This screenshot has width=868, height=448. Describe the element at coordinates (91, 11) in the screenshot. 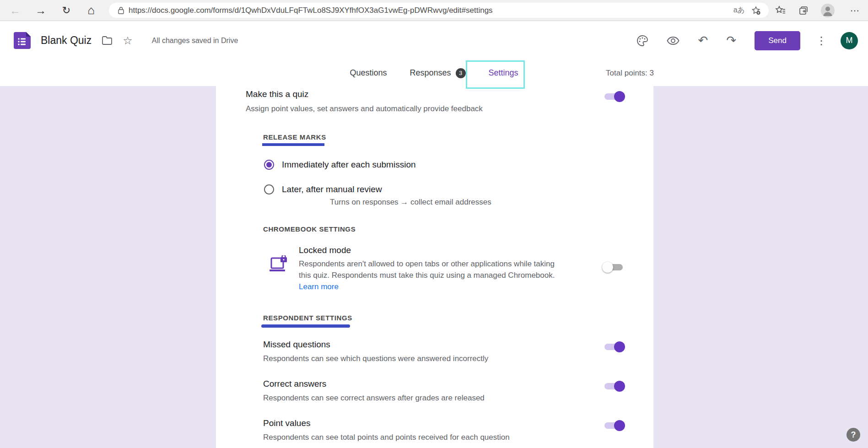

I see `home-icon: ⌂` at that location.